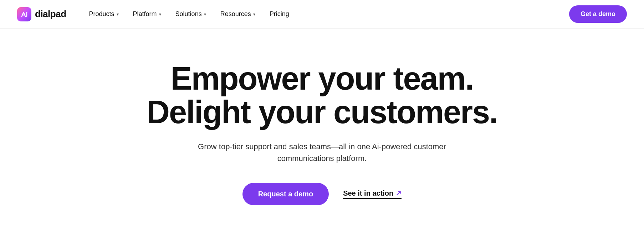  I want to click on nav-item-resources: Resources ▾, so click(238, 14).